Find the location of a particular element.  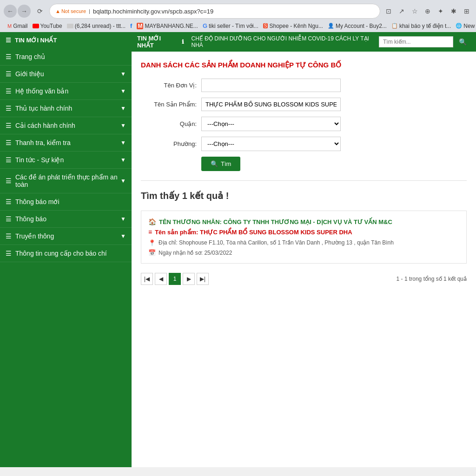

back-button: ← is located at coordinates (10, 11).